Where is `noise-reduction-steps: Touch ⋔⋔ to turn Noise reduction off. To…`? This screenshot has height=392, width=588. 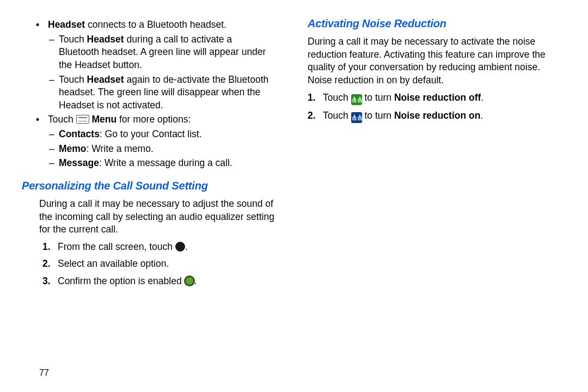
noise-reduction-steps: Touch ⋔⋔ to turn Noise reduction off. To… is located at coordinates (444, 107).